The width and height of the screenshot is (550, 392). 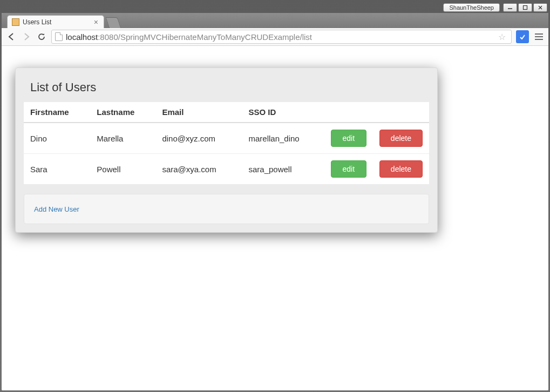 I want to click on user-badge: ShaunTheSheep, so click(x=472, y=8).